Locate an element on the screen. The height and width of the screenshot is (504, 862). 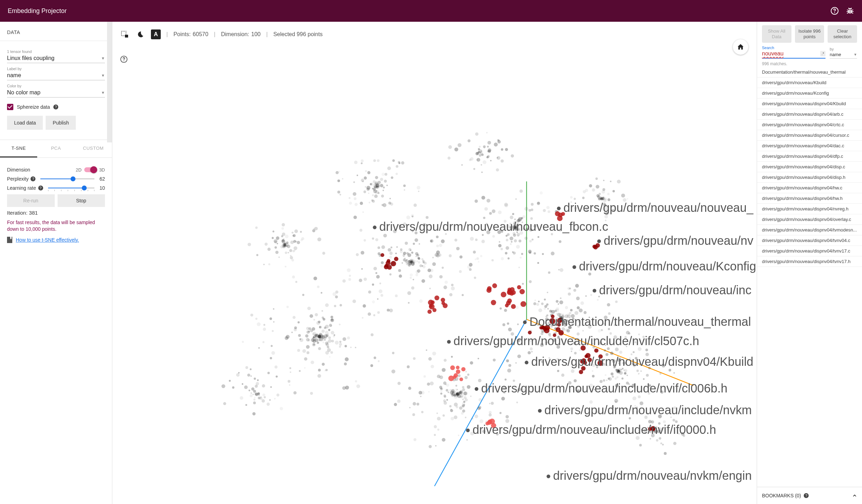
stop-button: Stop is located at coordinates (81, 201).